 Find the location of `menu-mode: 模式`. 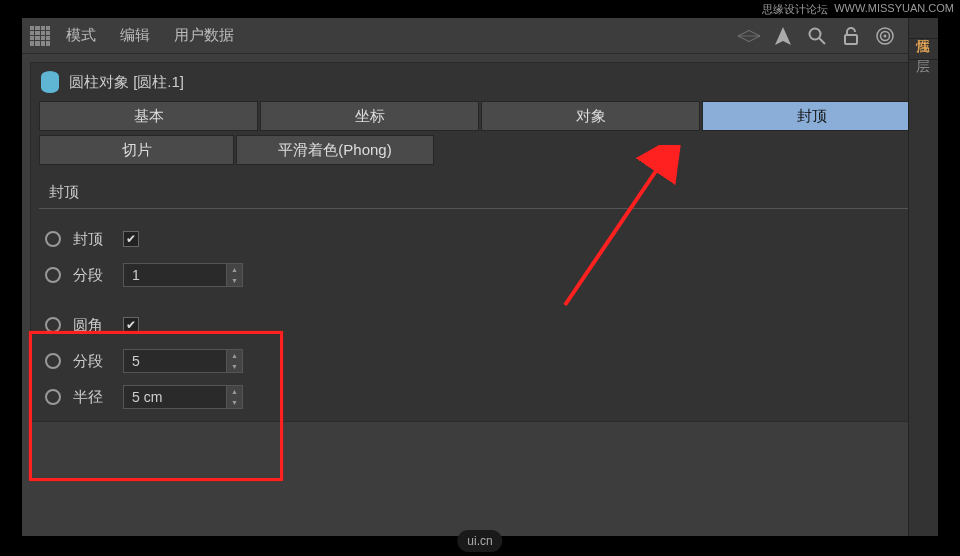

menu-mode: 模式 is located at coordinates (81, 36).